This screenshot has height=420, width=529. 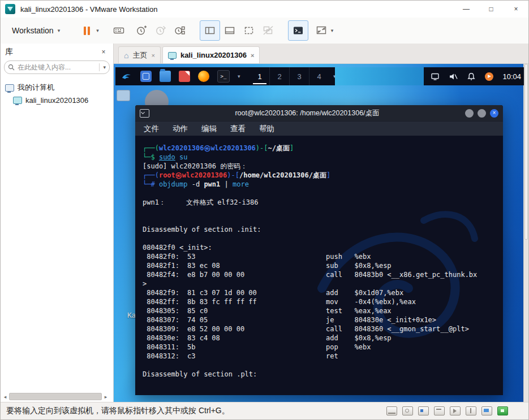 What do you see at coordinates (267, 129) in the screenshot?
I see `menu-help: 帮助` at bounding box center [267, 129].